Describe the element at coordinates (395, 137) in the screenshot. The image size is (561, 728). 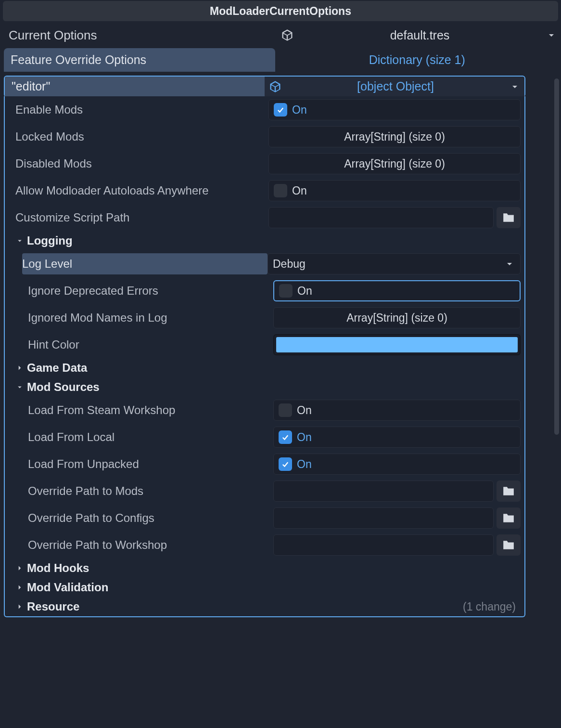
I see `array-button-locked-mods: Array[String] (size 0)` at that location.